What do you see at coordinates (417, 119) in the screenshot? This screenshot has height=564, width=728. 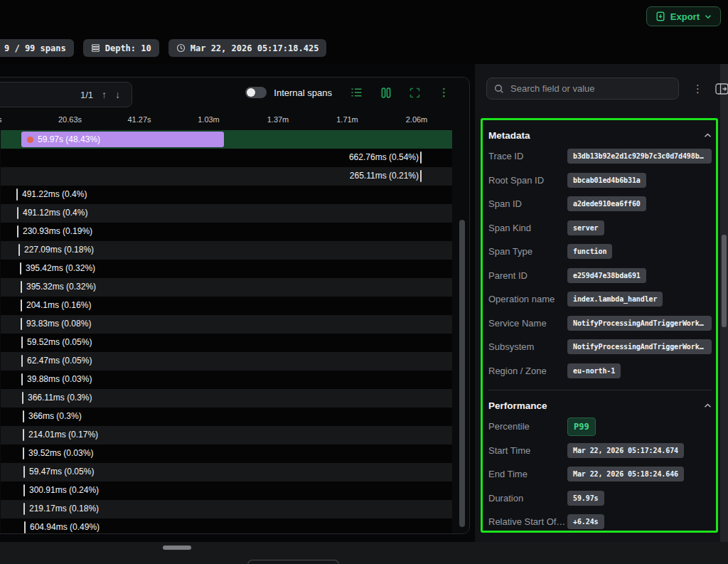 I see `axis-tick: 2.06m` at bounding box center [417, 119].